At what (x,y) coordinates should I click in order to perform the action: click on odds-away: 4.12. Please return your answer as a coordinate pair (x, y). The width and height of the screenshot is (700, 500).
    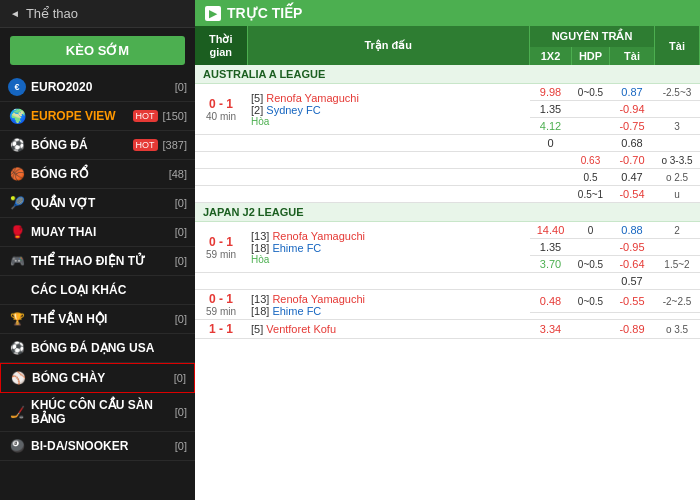
    Looking at the image, I should click on (551, 126).